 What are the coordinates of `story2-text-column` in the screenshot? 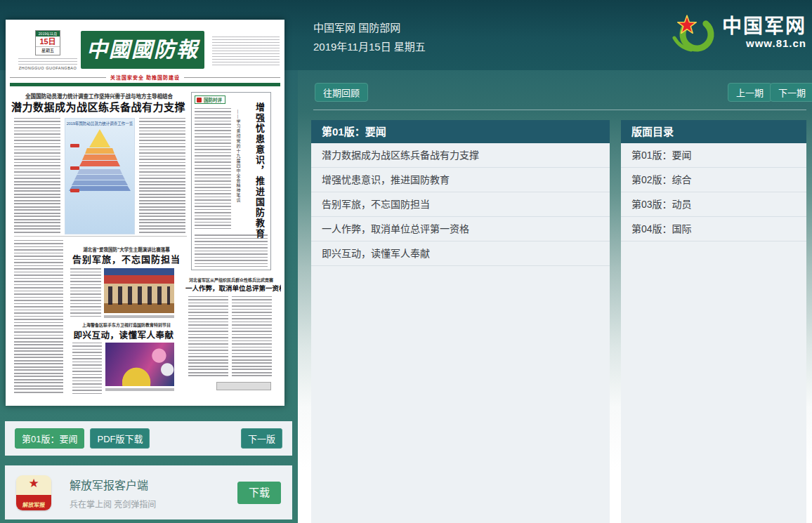 It's located at (86, 293).